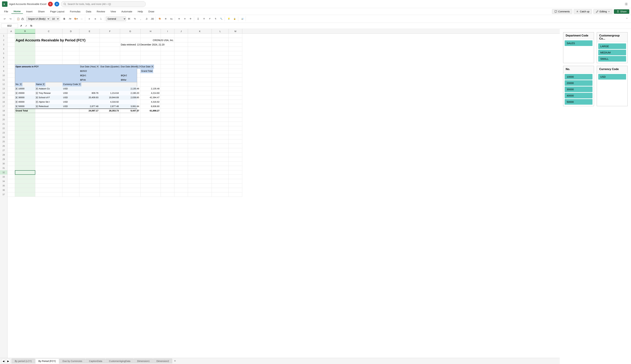 This screenshot has width=631, height=364. Describe the element at coordinates (25, 159) in the screenshot. I see `cell-B29` at that location.